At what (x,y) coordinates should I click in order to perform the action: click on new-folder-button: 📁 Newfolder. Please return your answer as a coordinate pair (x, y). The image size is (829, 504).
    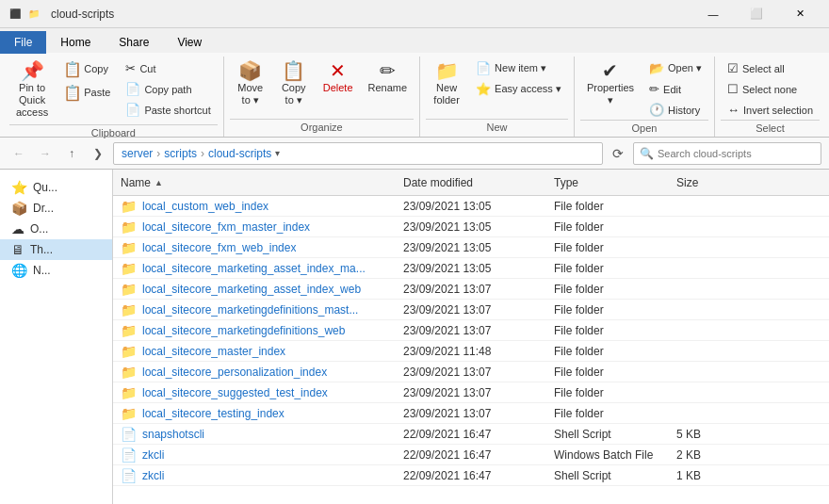
    Looking at the image, I should click on (447, 84).